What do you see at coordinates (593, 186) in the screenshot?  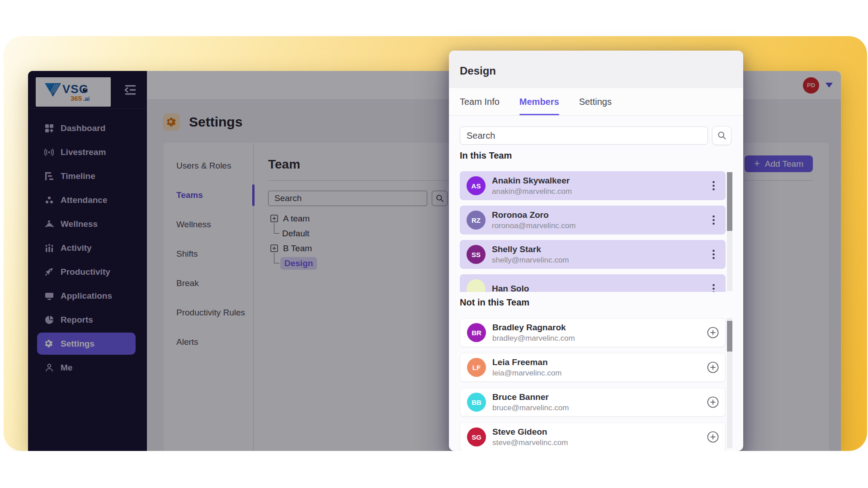 I see `member-row: AS Anakin Skywalkeer anakin@marvelinc.co…` at bounding box center [593, 186].